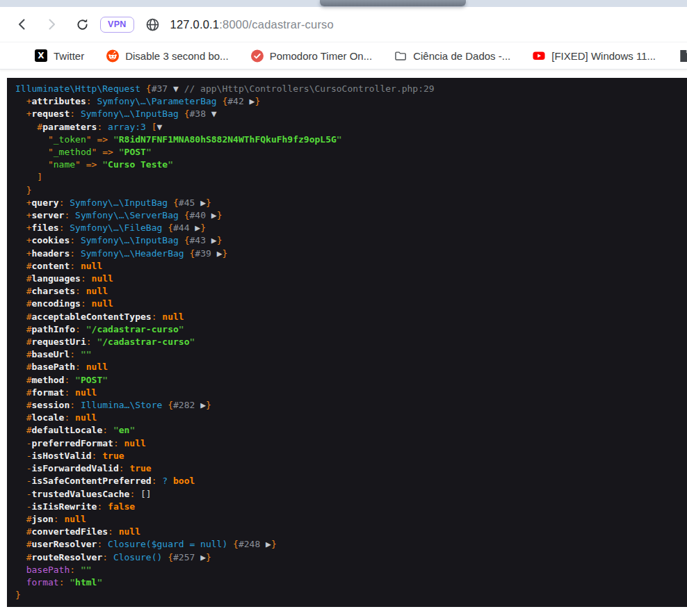  I want to click on property-name: defaultLocale, so click(67, 430).